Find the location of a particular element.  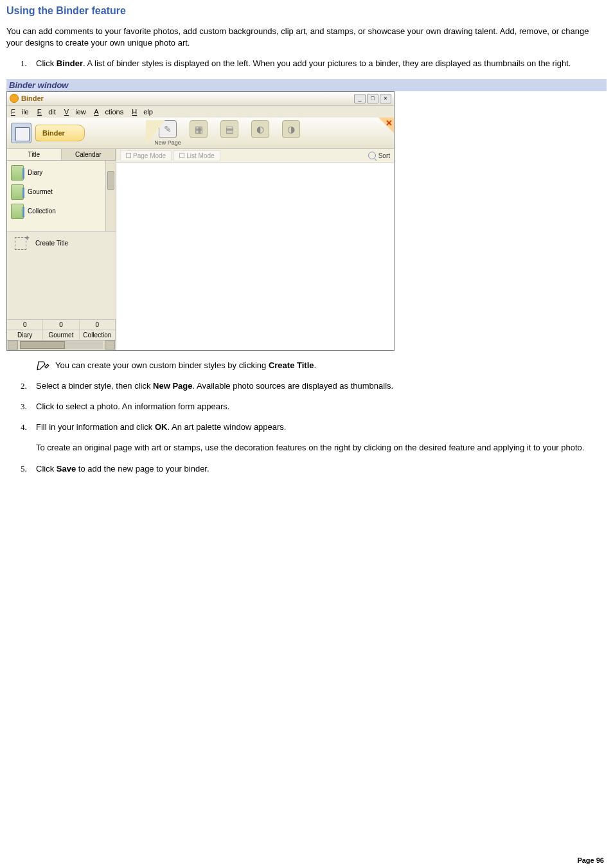

step-3: 3. Click to select a photo. An informati… is located at coordinates (321, 407).